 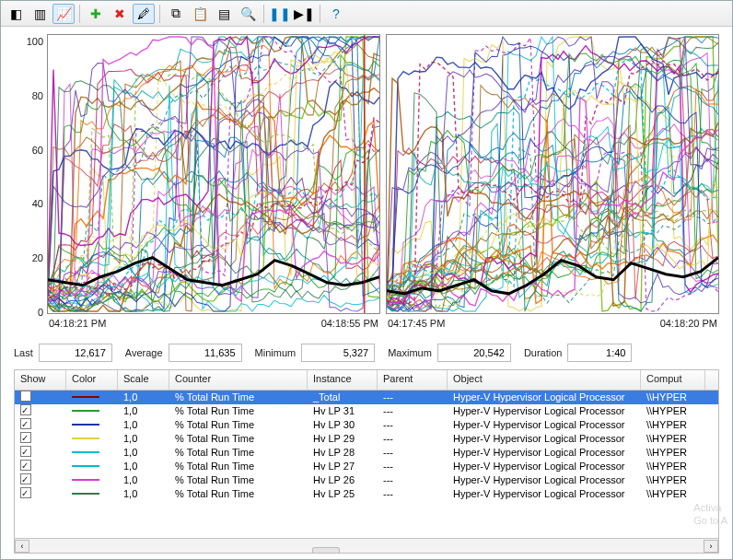 I want to click on cell-instance: Hv LP 31, so click(x=343, y=411).